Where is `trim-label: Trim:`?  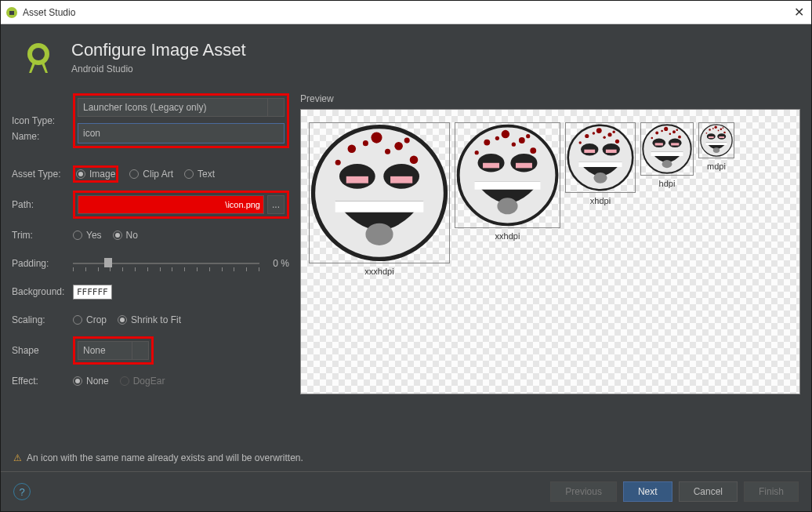
trim-label: Trim: is located at coordinates (42, 235).